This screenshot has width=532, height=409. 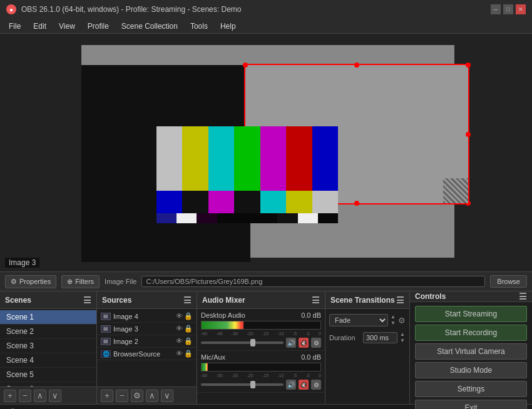 What do you see at coordinates (35, 281) in the screenshot?
I see `properties-label: Properties` at bounding box center [35, 281].